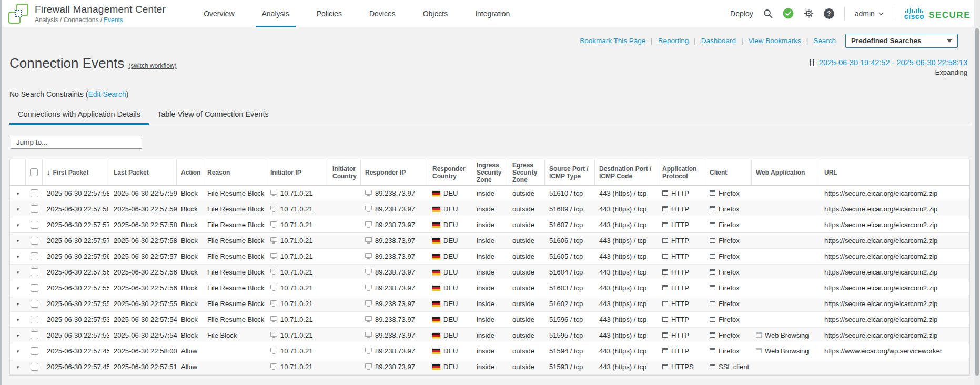 This screenshot has height=385, width=980. Describe the element at coordinates (76, 209) in the screenshot. I see `cell-first-packet: 2025-06-30 22:57:58` at that location.